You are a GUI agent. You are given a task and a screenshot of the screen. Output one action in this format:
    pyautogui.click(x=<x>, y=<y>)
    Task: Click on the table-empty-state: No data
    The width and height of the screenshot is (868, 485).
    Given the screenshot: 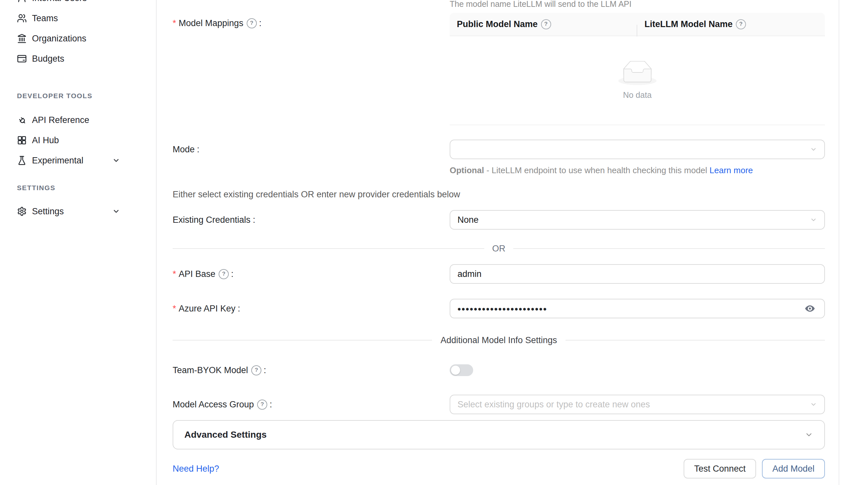 What is the action you would take?
    pyautogui.click(x=637, y=81)
    